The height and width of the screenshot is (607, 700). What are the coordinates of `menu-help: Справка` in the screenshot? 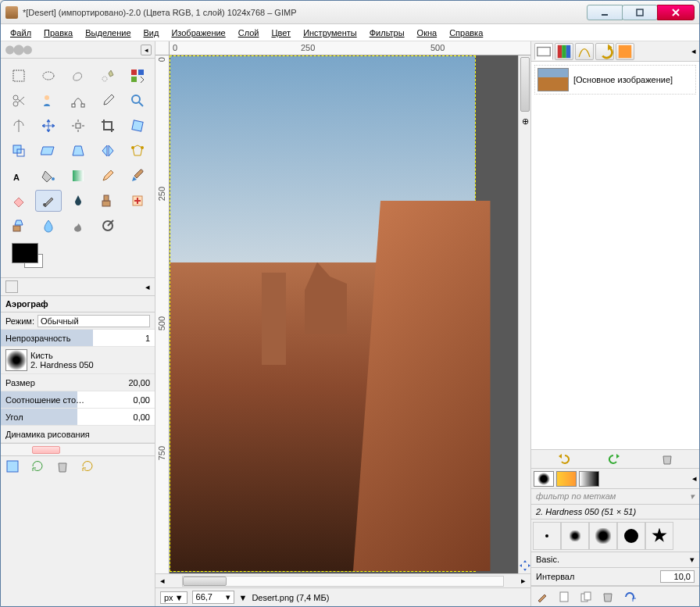 It's located at (466, 33).